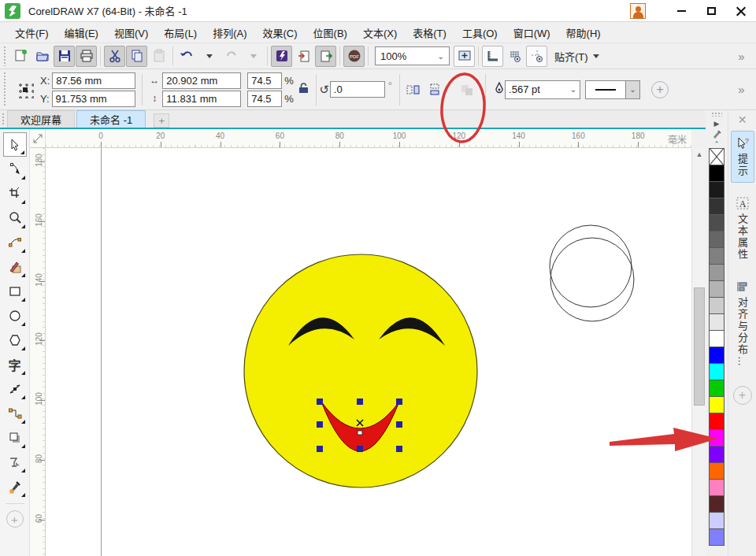 Image resolution: width=756 pixels, height=556 pixels. Describe the element at coordinates (15, 217) in the screenshot. I see `zoom-tool` at that location.